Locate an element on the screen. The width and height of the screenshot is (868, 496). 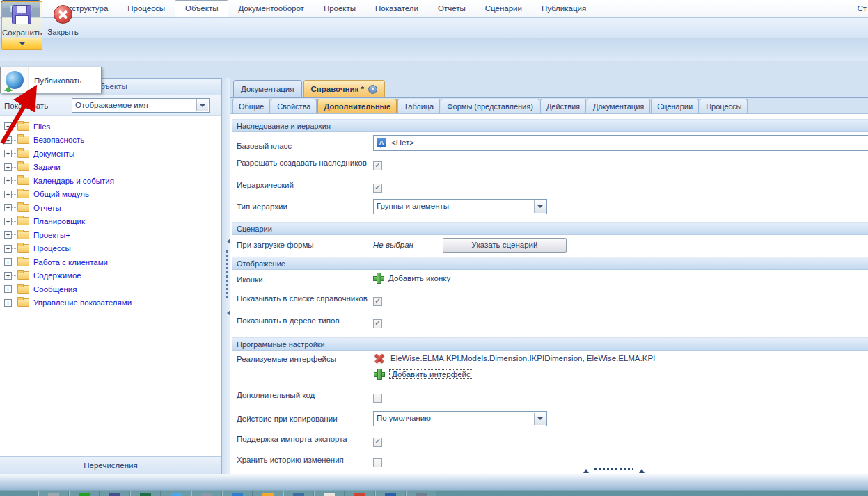
settings-tab: Дополнительные is located at coordinates (357, 106).